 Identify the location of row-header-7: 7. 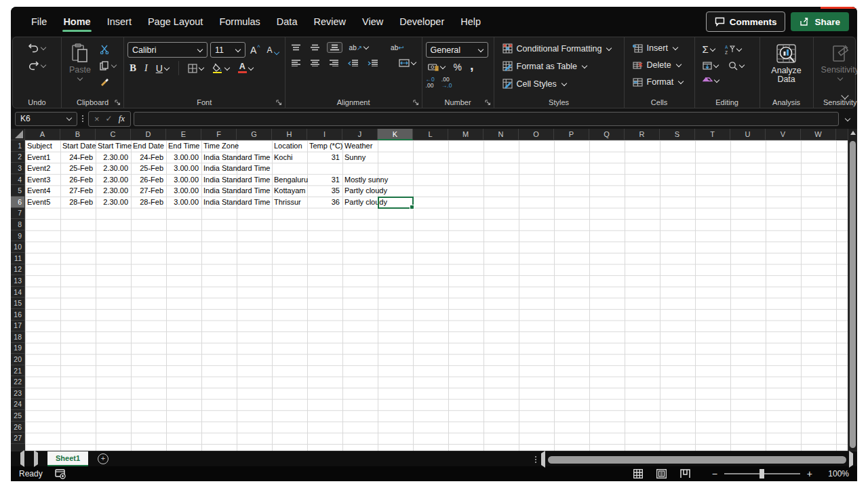
(18, 214).